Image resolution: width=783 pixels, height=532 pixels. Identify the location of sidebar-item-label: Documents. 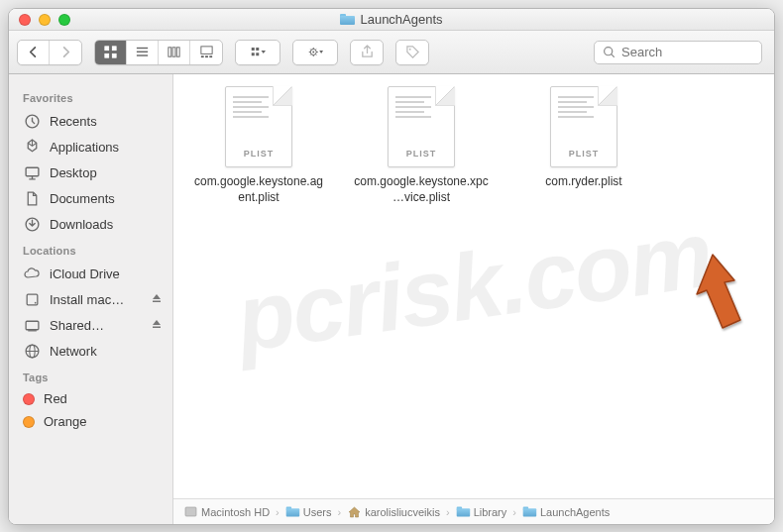
(82, 198).